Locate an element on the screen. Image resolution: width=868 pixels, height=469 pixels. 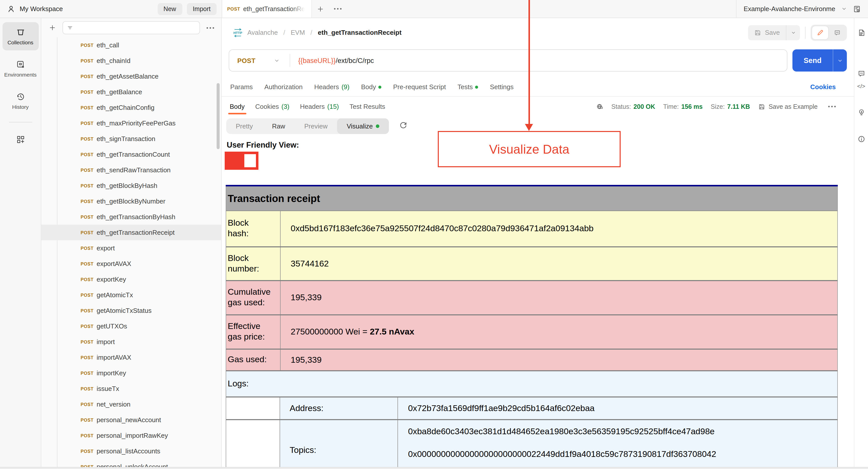
view-preview: Preview is located at coordinates (316, 126).